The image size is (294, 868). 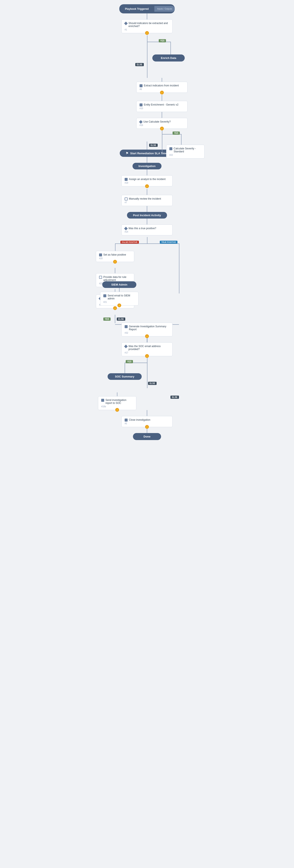 What do you see at coordinates (117, 410) in the screenshot?
I see `orange-badge-10: ⚡` at bounding box center [117, 410].